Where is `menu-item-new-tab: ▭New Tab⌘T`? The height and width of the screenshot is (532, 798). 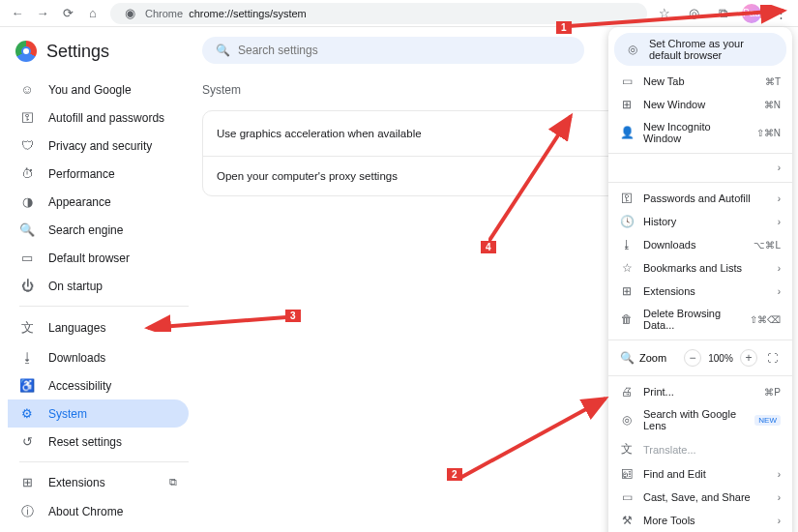
menu-item-new-tab: ▭New Tab⌘T is located at coordinates (700, 81).